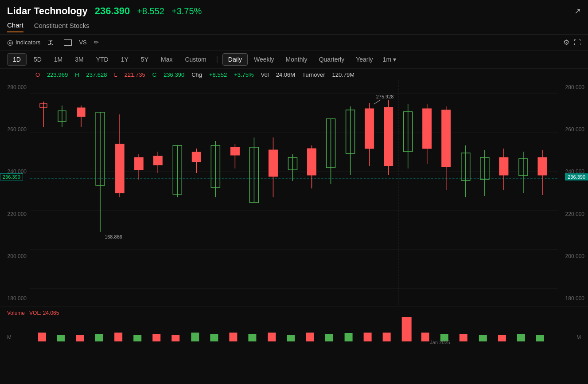  Describe the element at coordinates (58, 59) in the screenshot. I see `period-1m: 1M` at that location.